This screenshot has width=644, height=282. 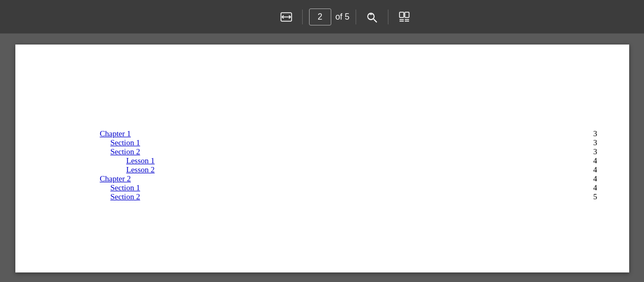 What do you see at coordinates (240, 17) in the screenshot?
I see `zoom-out-button` at bounding box center [240, 17].